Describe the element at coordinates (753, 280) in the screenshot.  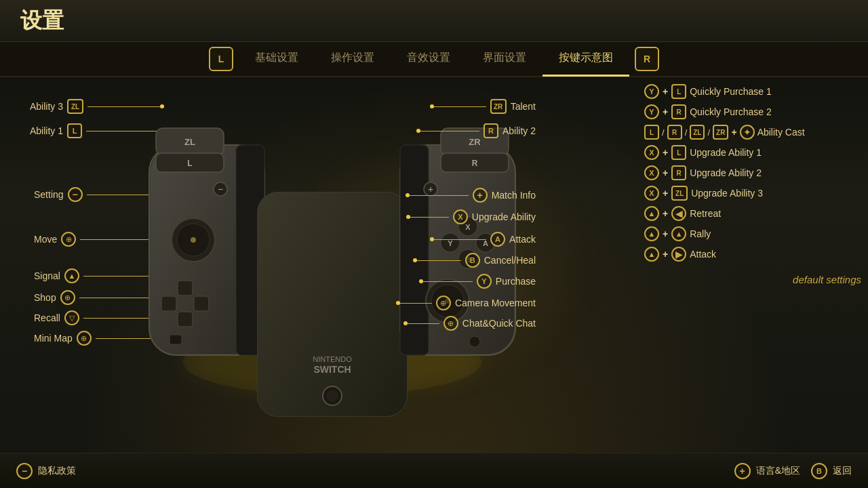
I see `default-settings-label: default settings` at that location.